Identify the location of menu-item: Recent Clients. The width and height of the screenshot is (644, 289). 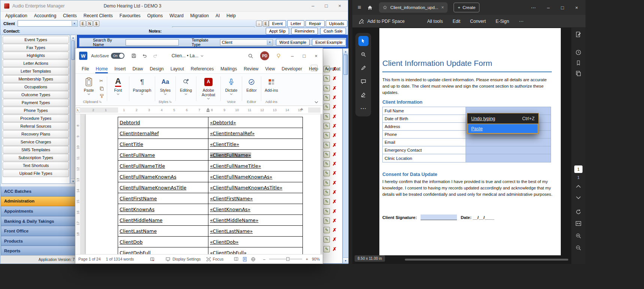
(98, 16).